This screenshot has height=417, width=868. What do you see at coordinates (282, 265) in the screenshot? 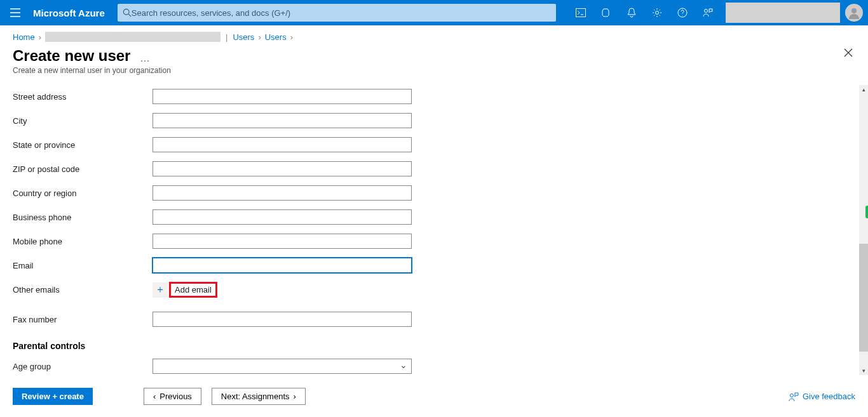
I see `input-email` at bounding box center [282, 265].